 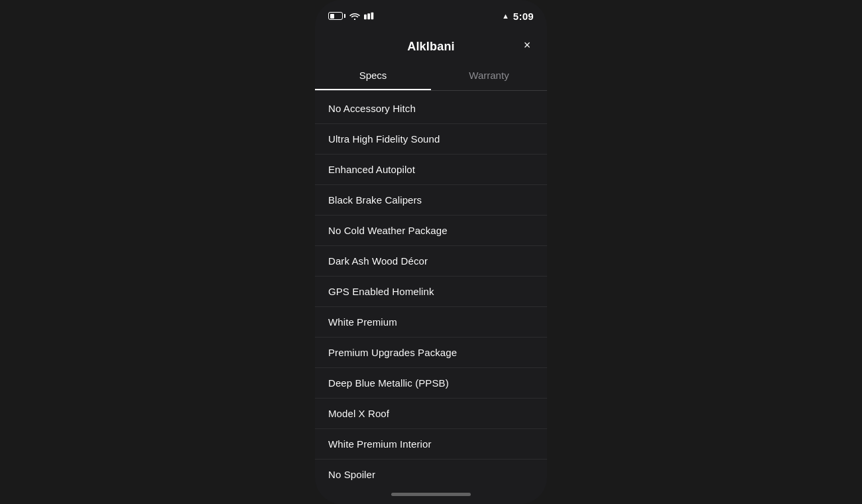 I want to click on close-icon: ×, so click(x=528, y=45).